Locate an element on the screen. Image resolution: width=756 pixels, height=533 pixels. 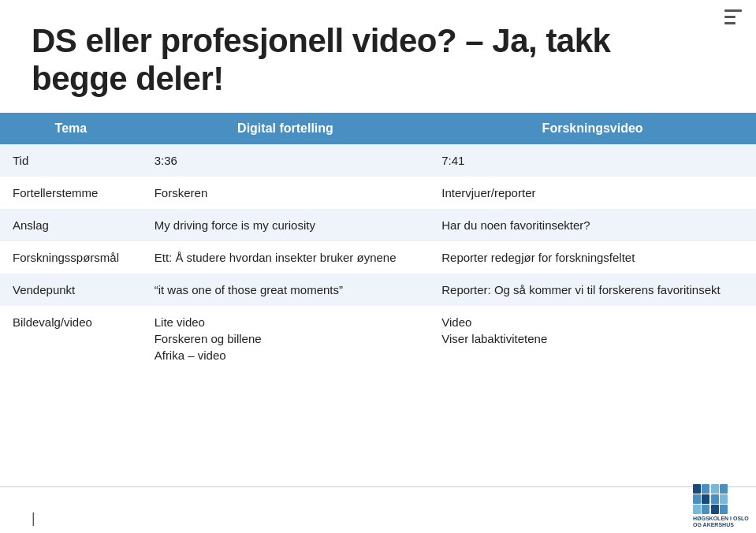
row-digital-forsknsp: Ett: Å studere hvordan insekter bruker ø… is located at coordinates (285, 257).